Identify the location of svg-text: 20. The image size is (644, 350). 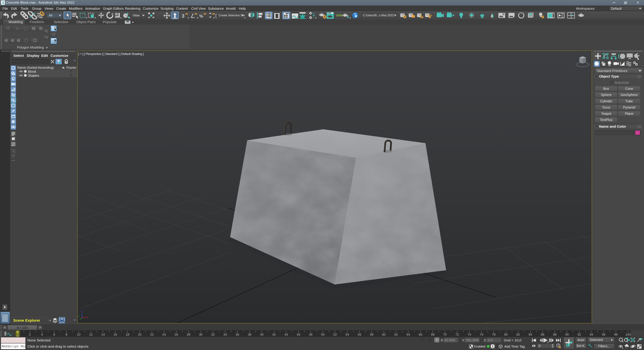
(140, 335).